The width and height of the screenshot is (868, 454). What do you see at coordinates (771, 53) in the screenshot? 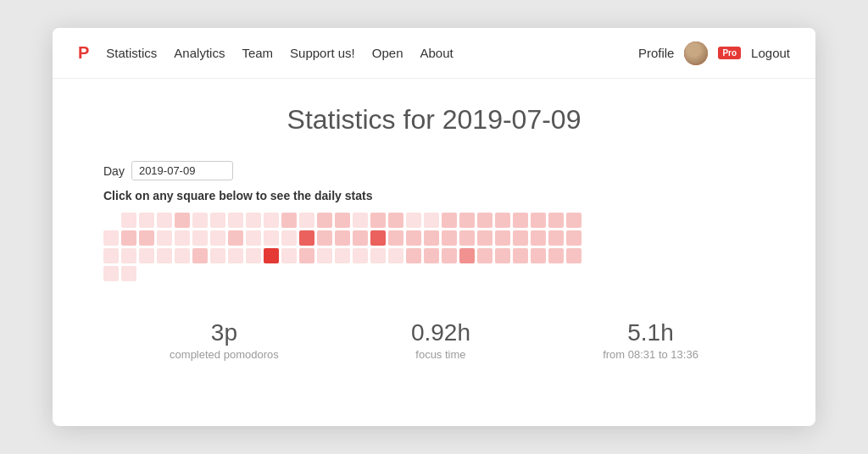
I see `logout-button: Logout` at bounding box center [771, 53].